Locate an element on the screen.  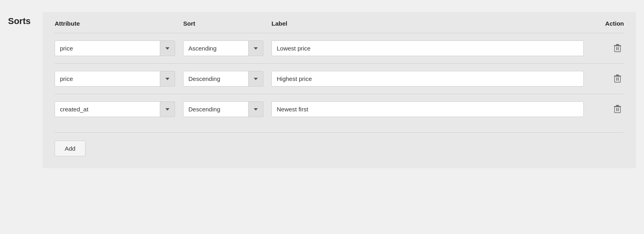
label-column-header: Label is located at coordinates (428, 23).